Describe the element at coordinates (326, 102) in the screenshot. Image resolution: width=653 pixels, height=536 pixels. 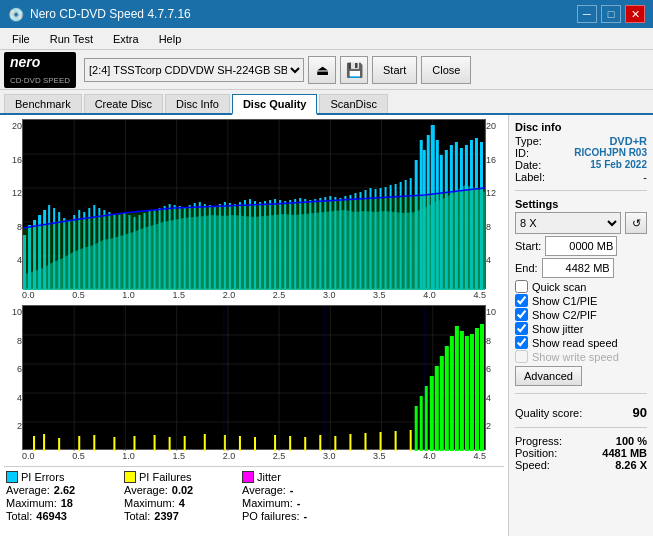
I see `tab-bar: Benchmark Create Disc Disc Info Disc Qua…` at that location.